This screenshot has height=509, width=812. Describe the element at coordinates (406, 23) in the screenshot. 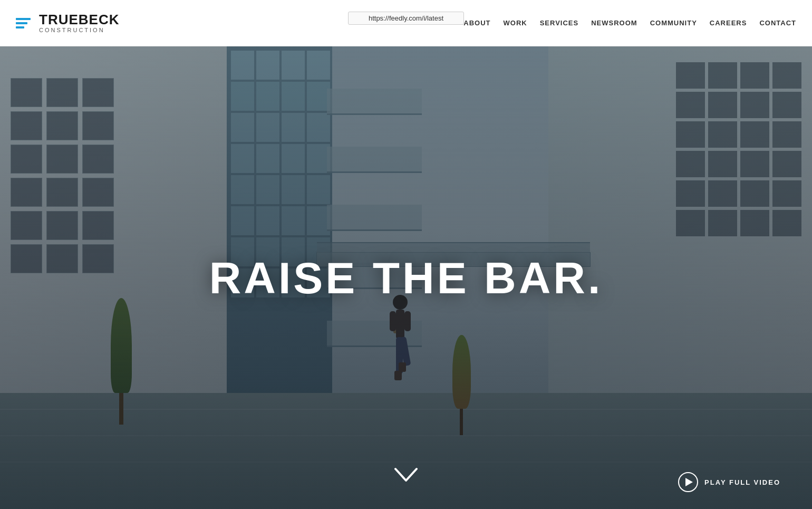

I see `site-header: TRUEBECK CONSTRUCTION https://feedly.com…` at that location.